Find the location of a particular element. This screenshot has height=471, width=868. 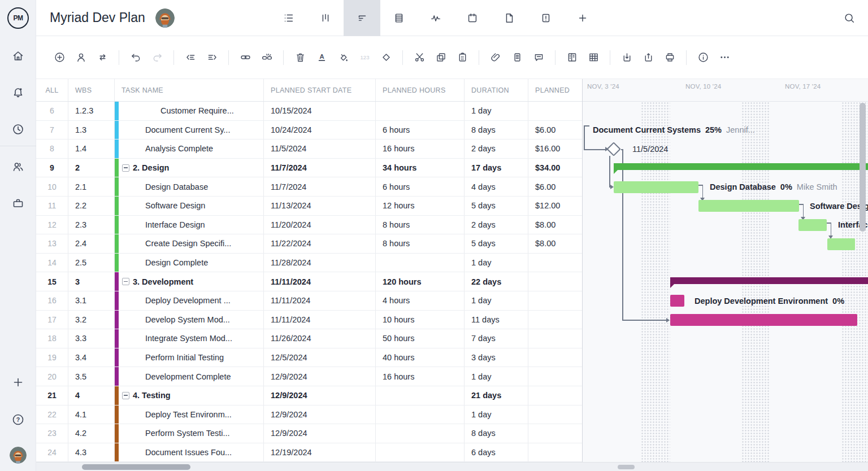

notes-button is located at coordinates (517, 58).